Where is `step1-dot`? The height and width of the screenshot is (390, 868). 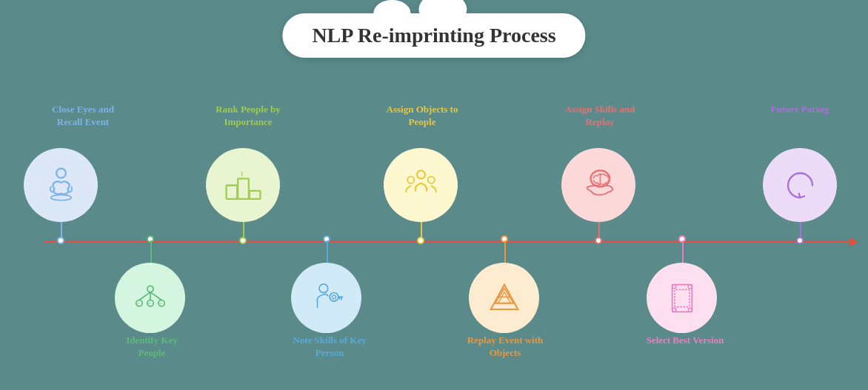
step1-dot is located at coordinates (61, 241).